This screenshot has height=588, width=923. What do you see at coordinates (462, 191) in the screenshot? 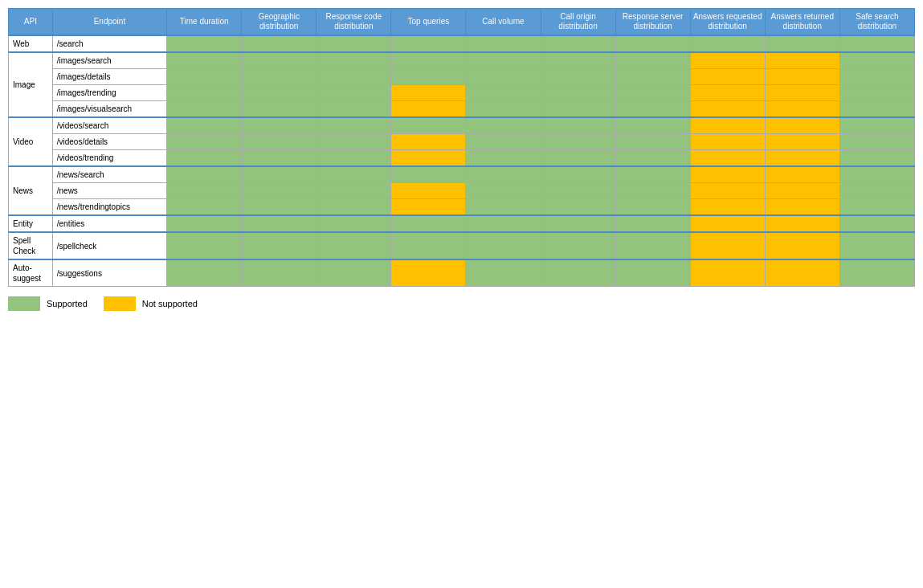
I see `table-row: /news` at bounding box center [462, 191].